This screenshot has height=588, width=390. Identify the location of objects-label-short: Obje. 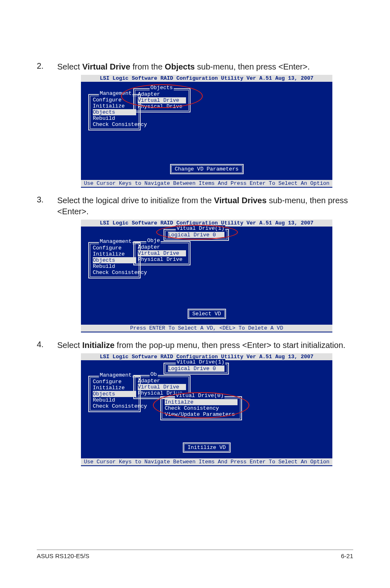
(154, 240).